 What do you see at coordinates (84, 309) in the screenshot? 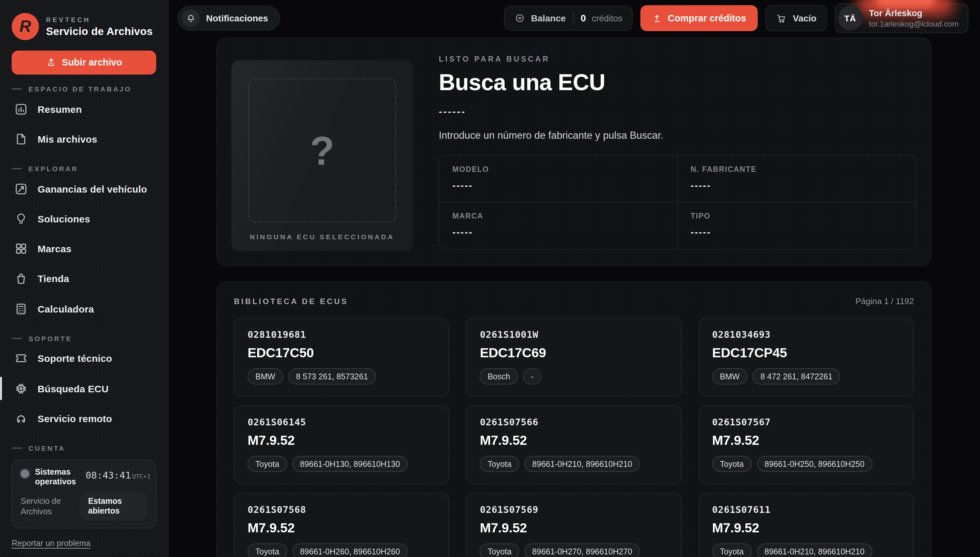
I see `sidebar-item-calculadora: Calculadora` at bounding box center [84, 309].